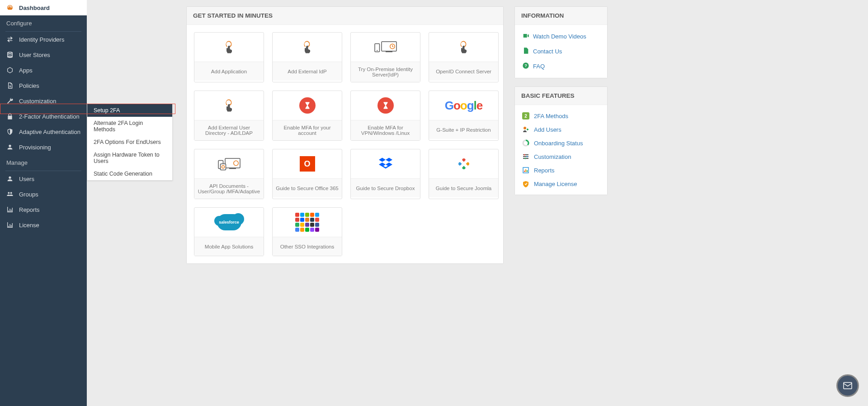 Image resolution: width=868 pixels, height=406 pixels. Describe the element at coordinates (464, 188) in the screenshot. I see `card-label: Guide to Secure Joomla` at that location.